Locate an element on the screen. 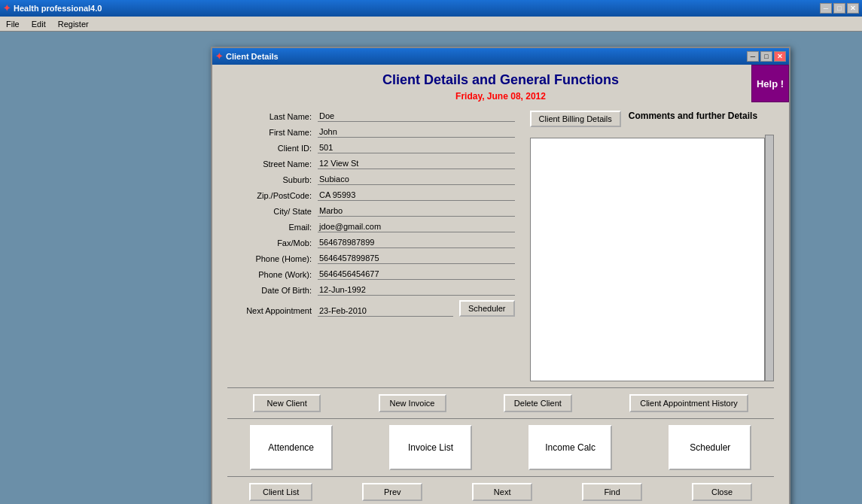  phone-work-label: Phone (Work): is located at coordinates (273, 275).